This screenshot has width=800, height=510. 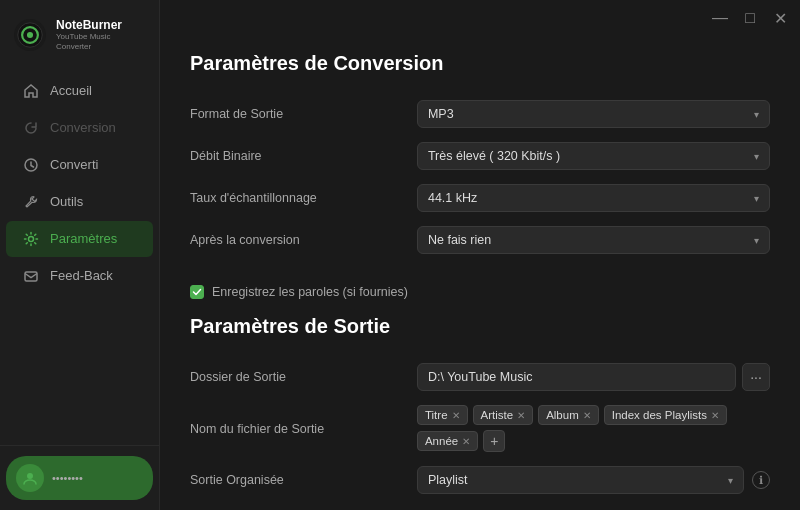 I want to click on sidebar-item-feedback: Feed-Back, so click(x=80, y=276).